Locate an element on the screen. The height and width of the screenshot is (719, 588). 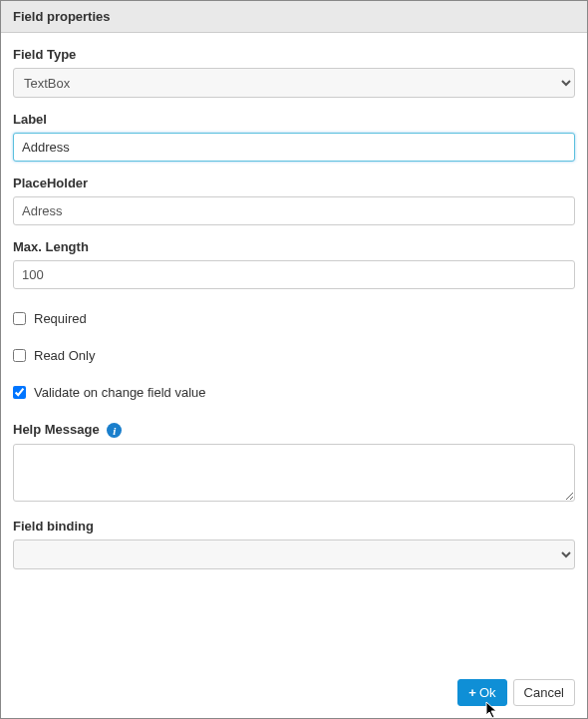
cancel-button-label: Cancel is located at coordinates (544, 692).